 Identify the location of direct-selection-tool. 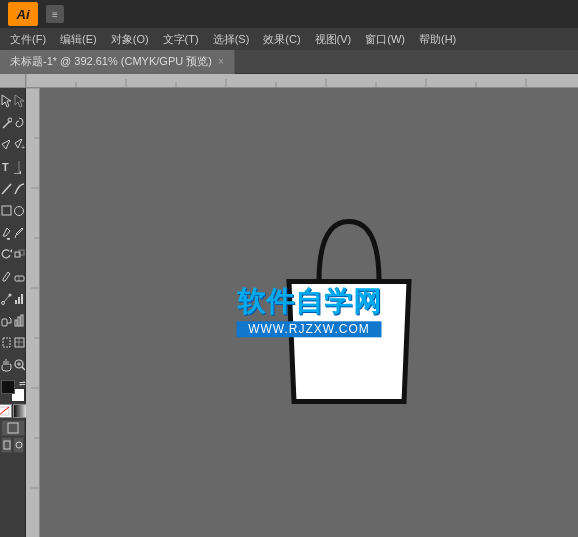
(20, 101).